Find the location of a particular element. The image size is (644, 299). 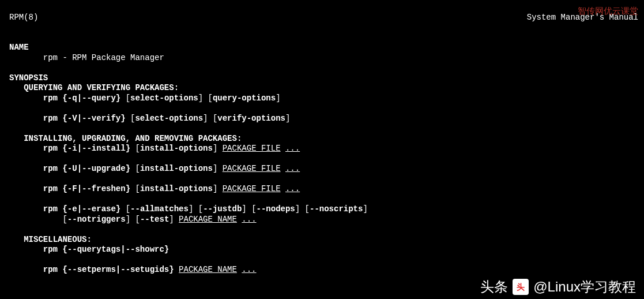

svg-text: 头 is located at coordinates (521, 287).